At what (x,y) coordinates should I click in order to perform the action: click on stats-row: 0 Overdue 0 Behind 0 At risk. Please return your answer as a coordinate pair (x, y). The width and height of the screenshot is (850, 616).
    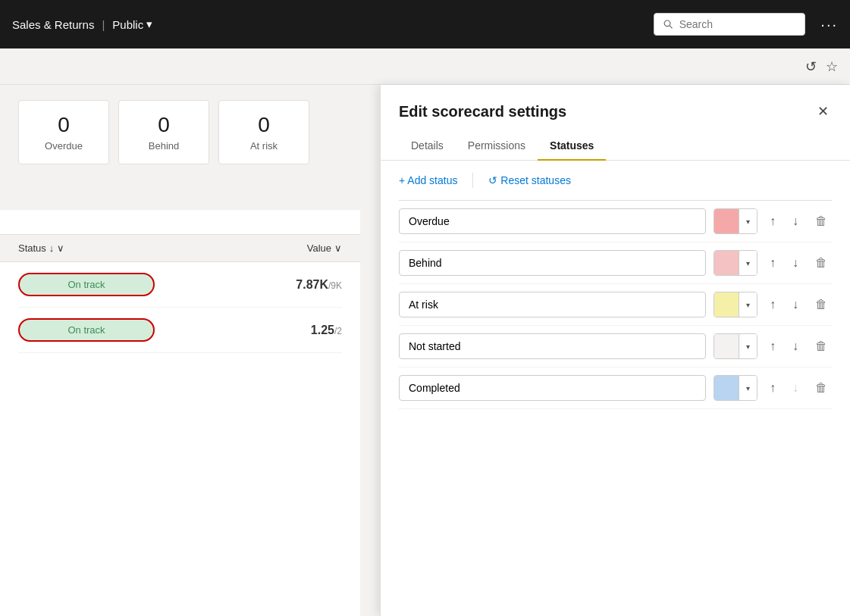
    Looking at the image, I should click on (180, 132).